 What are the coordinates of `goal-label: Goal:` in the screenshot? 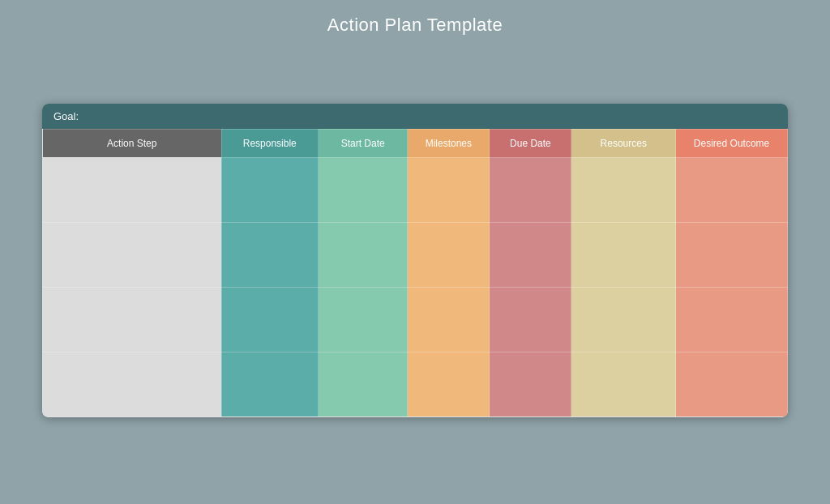 It's located at (66, 117).